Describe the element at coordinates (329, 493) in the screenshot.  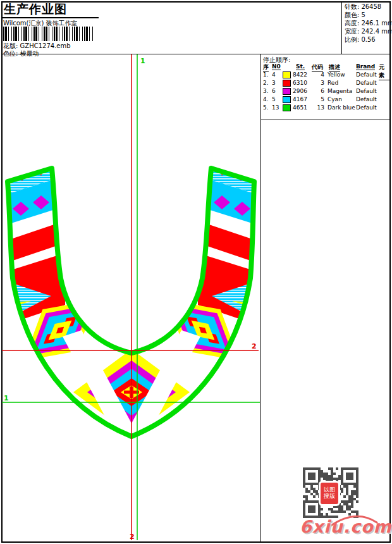
I see `stamp-icon: 以图搜版` at that location.